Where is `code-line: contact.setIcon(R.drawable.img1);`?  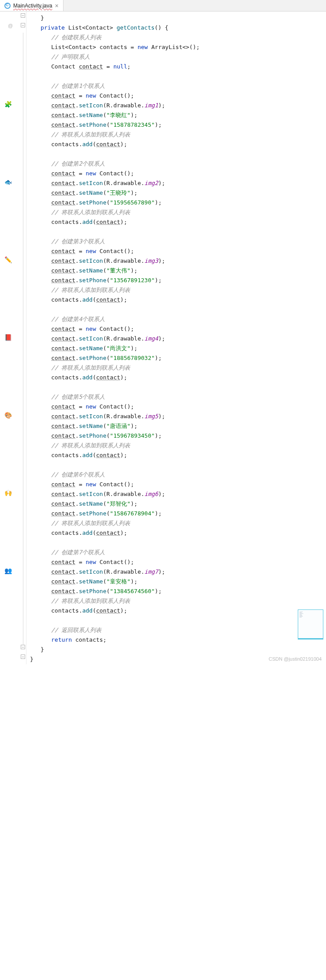 code-line: contact.setIcon(R.drawable.img1); is located at coordinates (178, 106).